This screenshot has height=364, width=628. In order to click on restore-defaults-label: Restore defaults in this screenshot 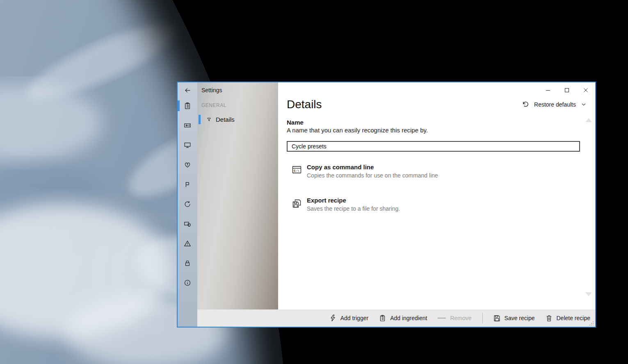, I will do `click(555, 105)`.